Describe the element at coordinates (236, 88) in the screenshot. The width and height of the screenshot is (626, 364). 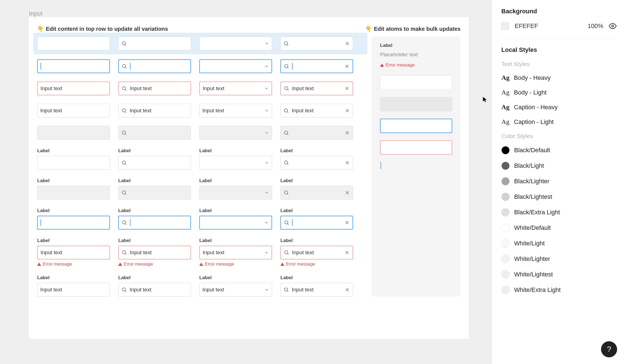
I see `input-select-error: Input text` at that location.